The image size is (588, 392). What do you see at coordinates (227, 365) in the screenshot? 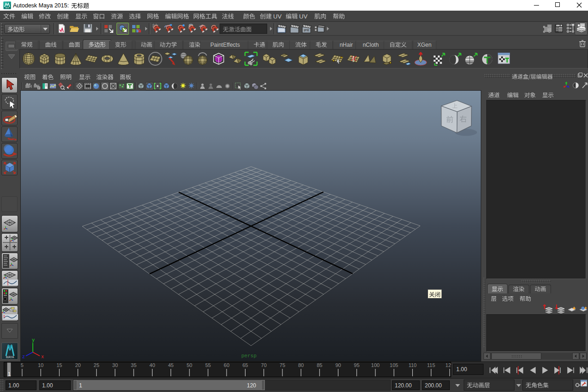
I see `svg-text: 60` at bounding box center [227, 365].